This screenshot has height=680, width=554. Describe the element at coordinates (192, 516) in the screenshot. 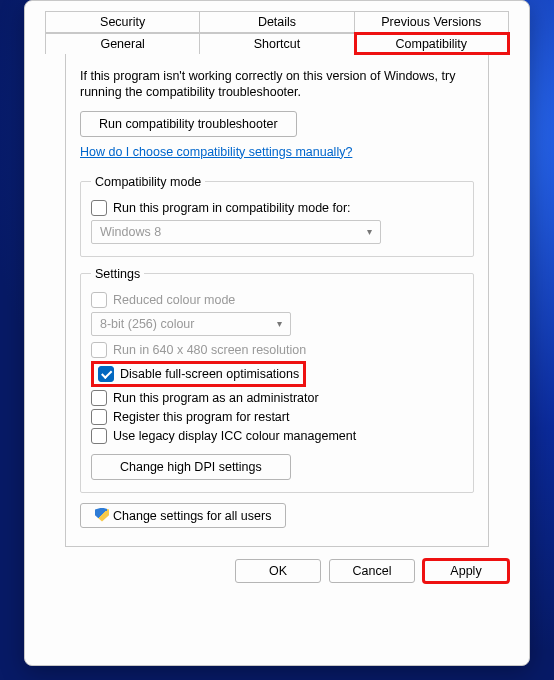

I see `change-all-users-label: Change settings for all users` at that location.